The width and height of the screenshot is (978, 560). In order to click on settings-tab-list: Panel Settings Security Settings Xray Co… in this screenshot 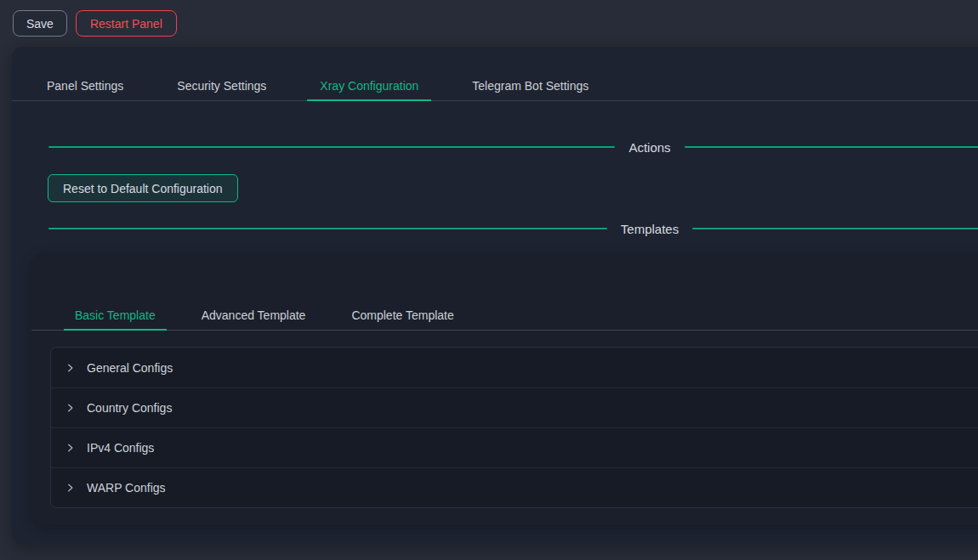, I will do `click(318, 87)`.